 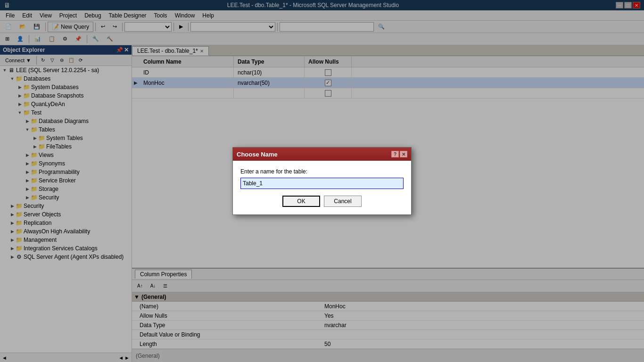 I want to click on modal-title-text: Choose Name, so click(x=257, y=155).